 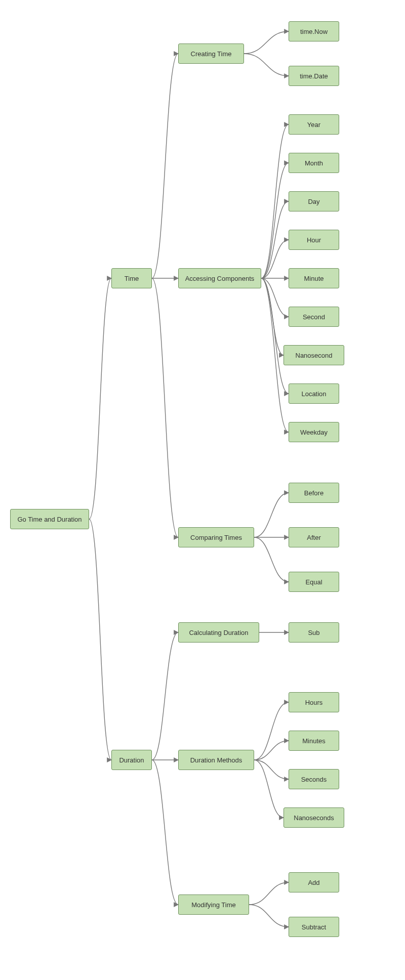 I want to click on edge-modtime-subtract, so click(x=269, y=916).